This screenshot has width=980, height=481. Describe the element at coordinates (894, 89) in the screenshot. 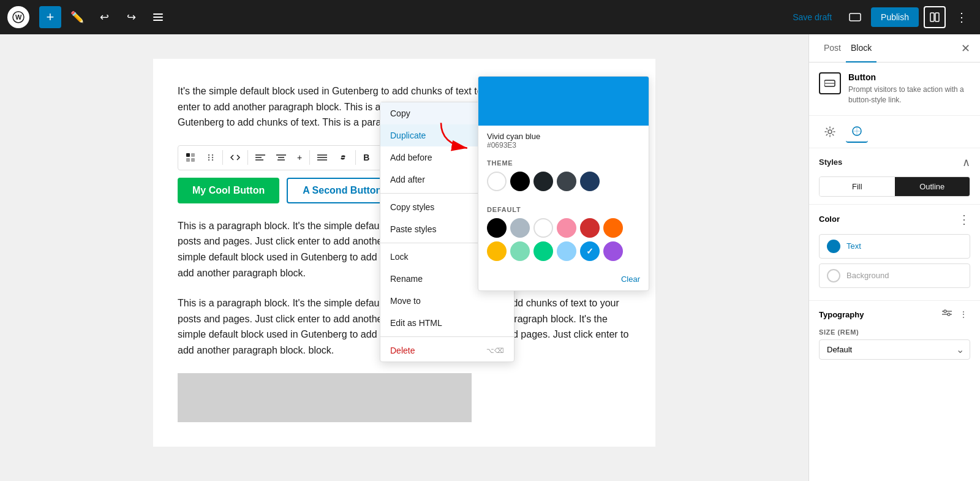

I see `block-info: Button Prompt visitors to take action wi…` at that location.